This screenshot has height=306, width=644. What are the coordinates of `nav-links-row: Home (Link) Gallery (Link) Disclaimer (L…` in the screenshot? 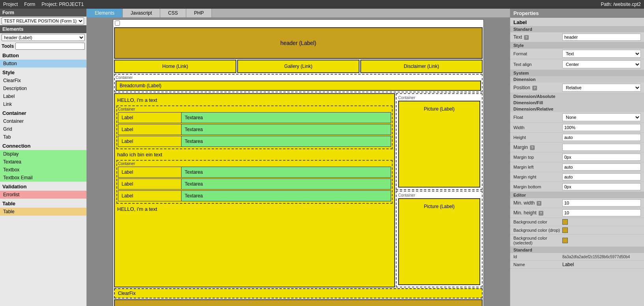 It's located at (298, 66).